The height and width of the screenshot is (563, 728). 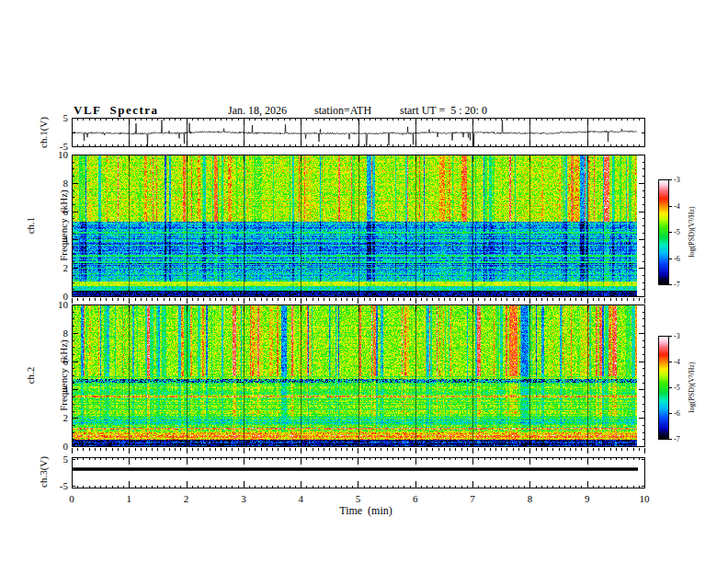 What do you see at coordinates (587, 499) in the screenshot?
I see `x-tick-label: 9` at bounding box center [587, 499].